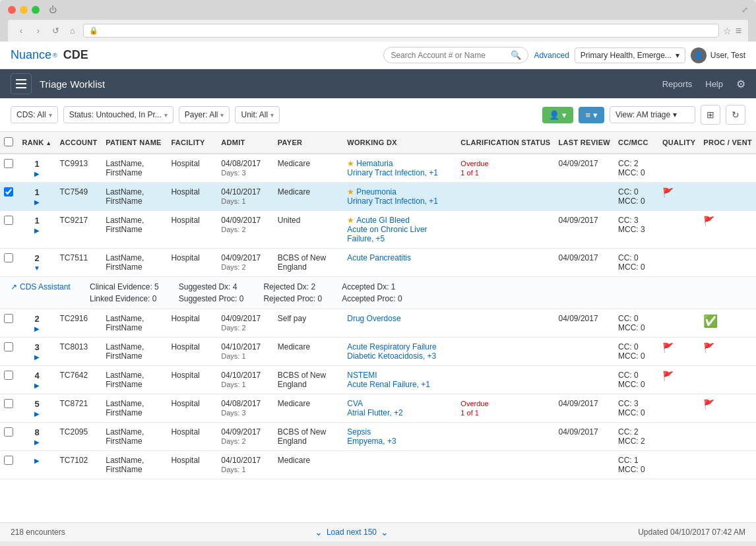 This screenshot has width=756, height=546. Describe the element at coordinates (400, 409) in the screenshot. I see `working-dx-cell: CVA Atrial Flutter, +2` at that location.